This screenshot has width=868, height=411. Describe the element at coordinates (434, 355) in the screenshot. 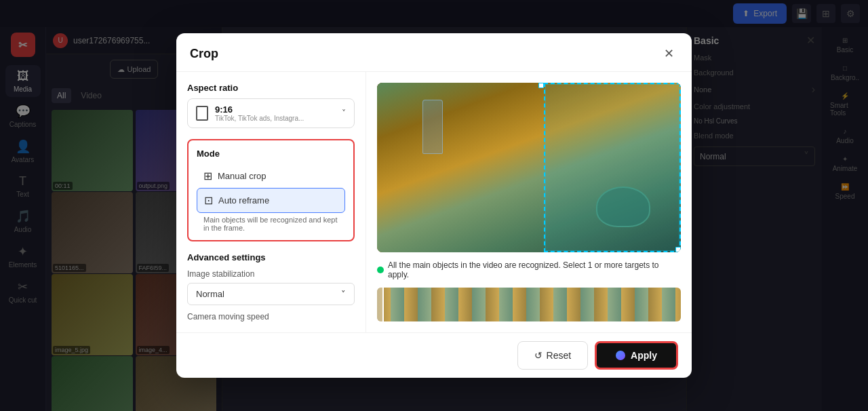

I see `modal-footer: ↺ Reset Apply` at that location.